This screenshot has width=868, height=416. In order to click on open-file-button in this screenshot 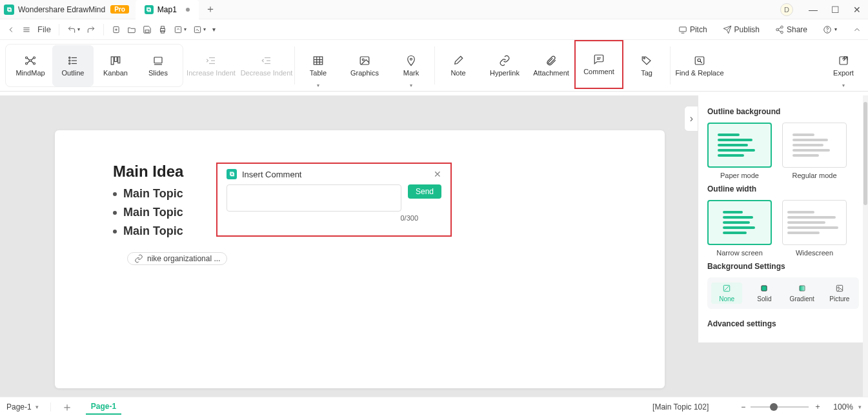, I will do `click(132, 30)`.